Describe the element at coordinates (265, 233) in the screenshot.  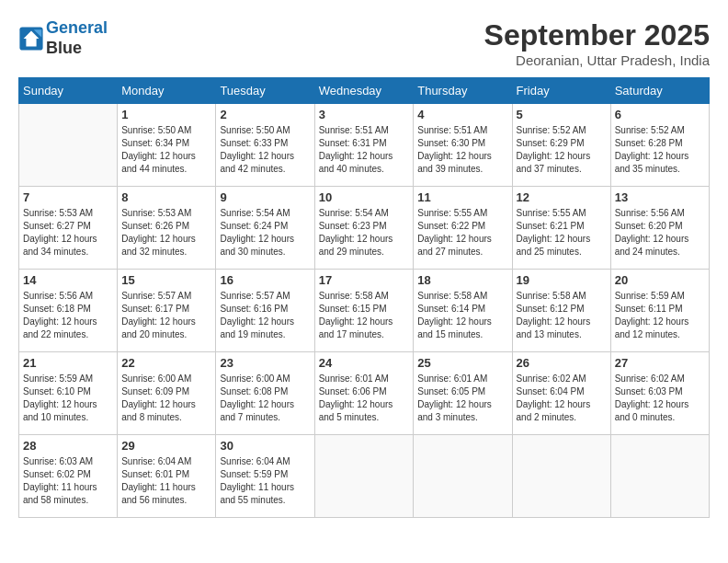
I see `day-info: Sunrise: 5:54 AM Sunset: 6:24 PM Dayligh…` at that location.